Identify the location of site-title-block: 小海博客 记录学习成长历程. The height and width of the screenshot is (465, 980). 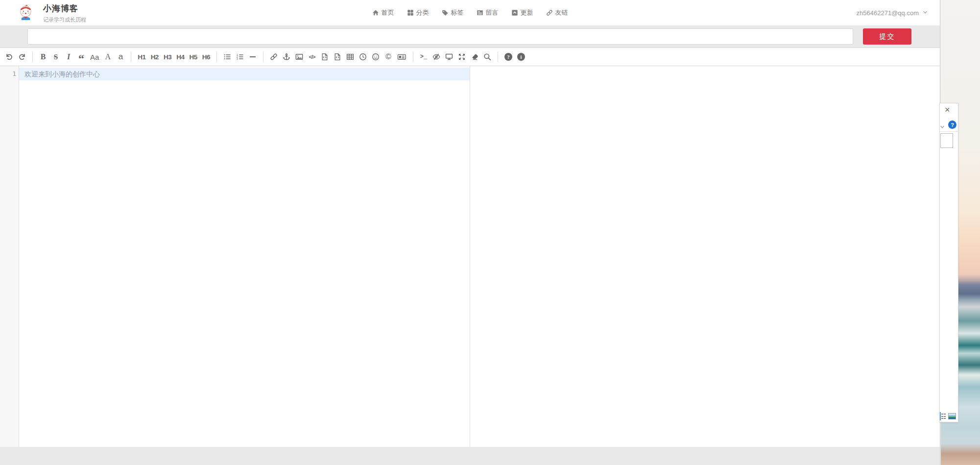
(65, 13).